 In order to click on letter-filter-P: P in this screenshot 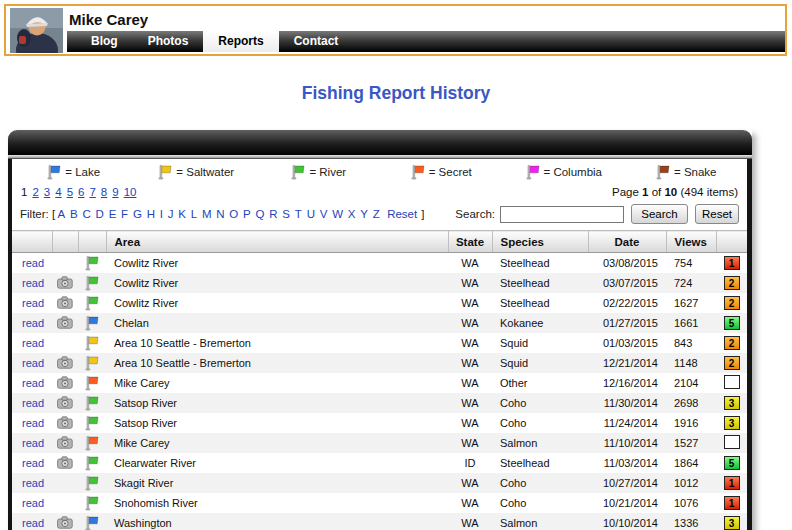, I will do `click(247, 214)`.